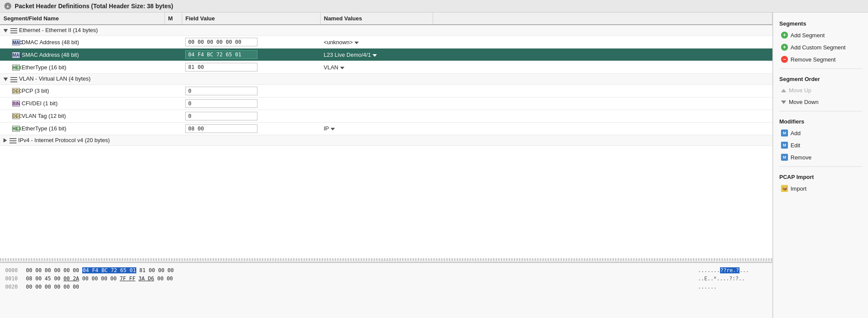  Describe the element at coordinates (386, 260) in the screenshot. I see `hex-dump-resize-handle: · · · · ·` at that location.